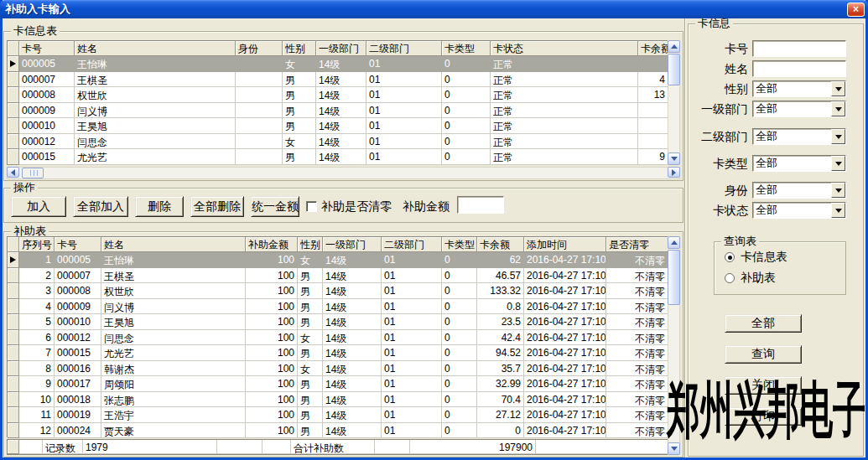 Image resolution: width=868 pixels, height=460 pixels. What do you see at coordinates (564, 49) in the screenshot?
I see `column-header: 卡状态` at bounding box center [564, 49].